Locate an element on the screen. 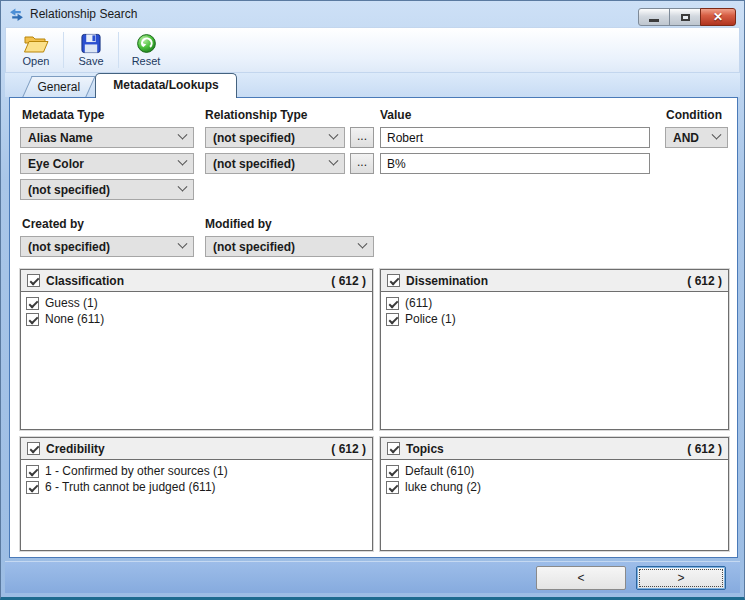  credibility-panel-list: 1 - Confirmed by other sources (1) 6 - T… is located at coordinates (196, 479).